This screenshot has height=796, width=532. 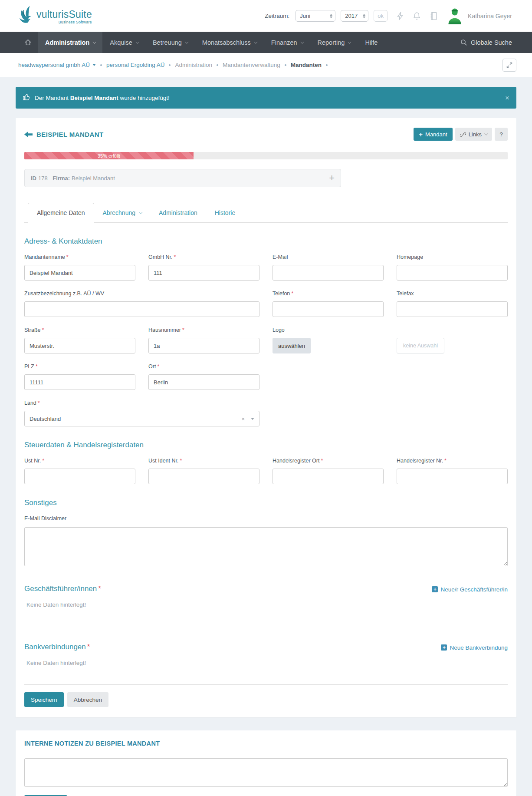 What do you see at coordinates (332, 178) in the screenshot?
I see `expand-plus-icon: +` at bounding box center [332, 178].